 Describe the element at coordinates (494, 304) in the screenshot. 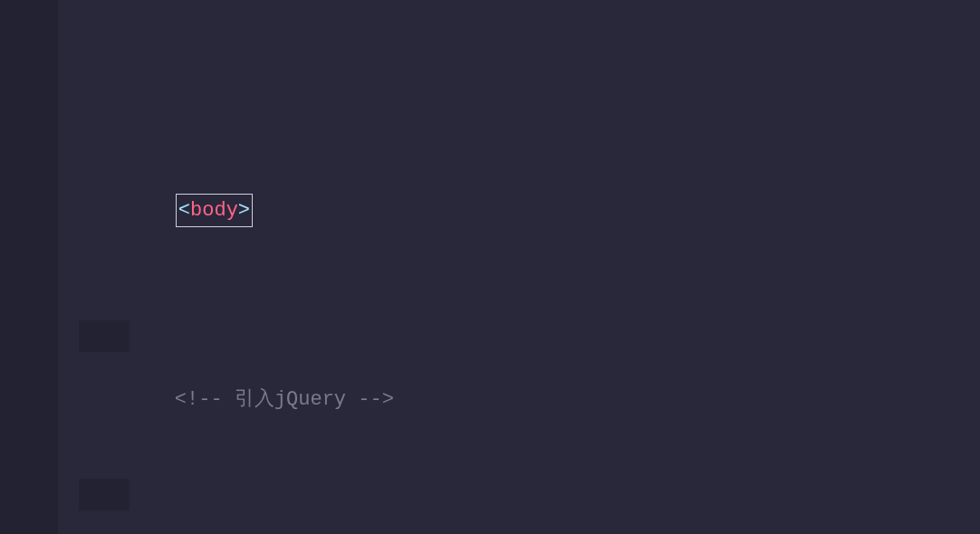

I see `code-line: <!-- 引入jQuery -->` at that location.